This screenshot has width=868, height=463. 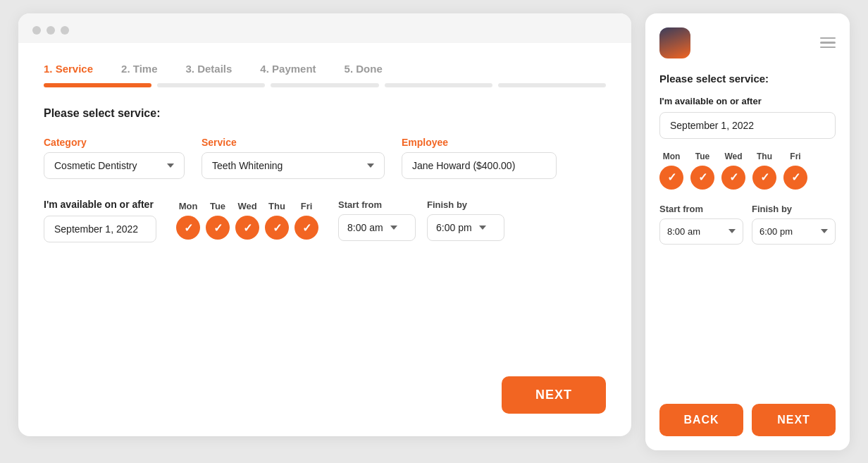 I want to click on finish-time-label: Finish by, so click(x=466, y=204).